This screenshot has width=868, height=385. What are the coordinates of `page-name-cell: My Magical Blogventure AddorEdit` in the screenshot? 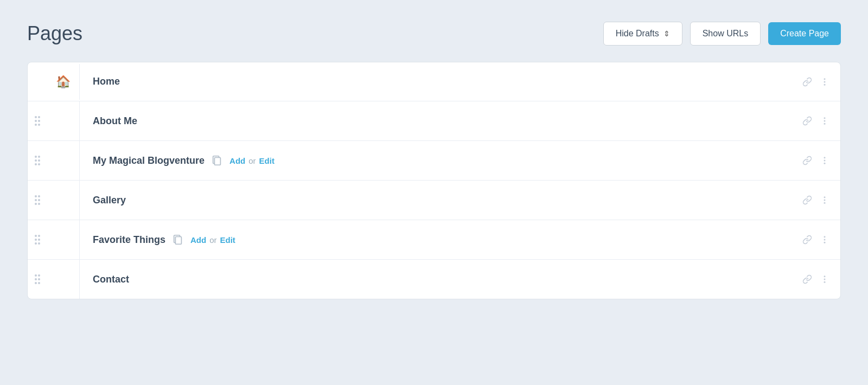 It's located at (440, 161).